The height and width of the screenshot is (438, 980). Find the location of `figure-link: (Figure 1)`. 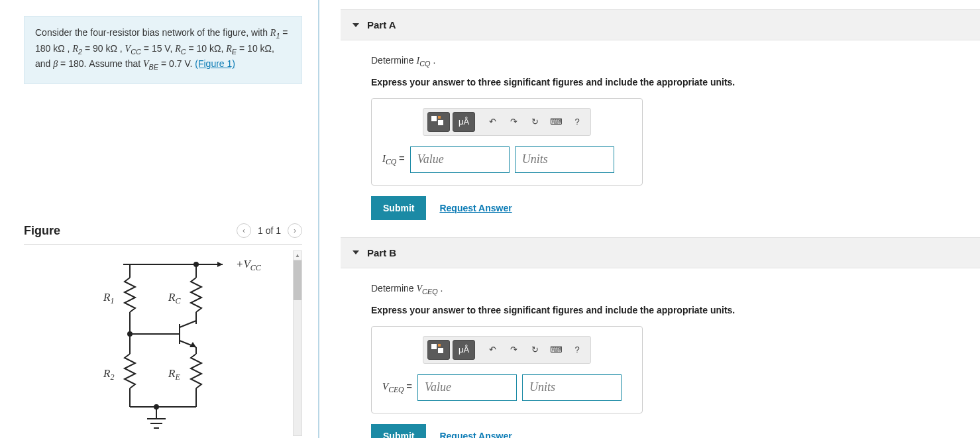

figure-link: (Figure 1) is located at coordinates (215, 64).